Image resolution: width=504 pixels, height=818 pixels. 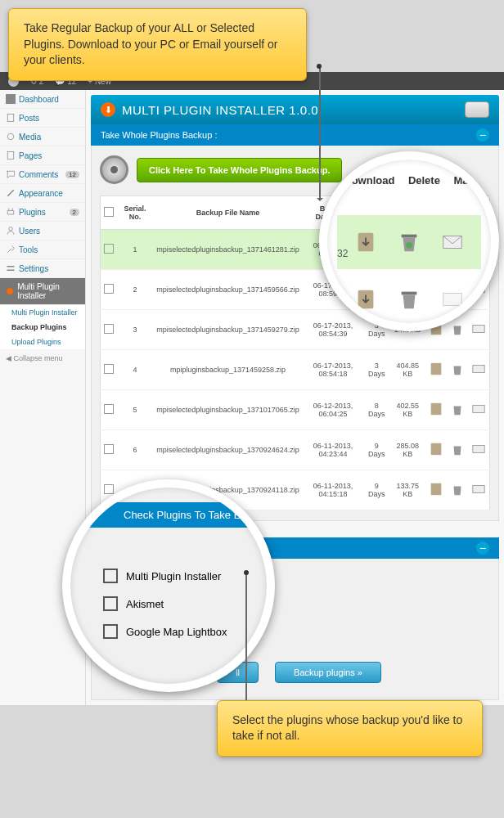 I want to click on sidebar-item-comments: Comments12, so click(x=43, y=175).